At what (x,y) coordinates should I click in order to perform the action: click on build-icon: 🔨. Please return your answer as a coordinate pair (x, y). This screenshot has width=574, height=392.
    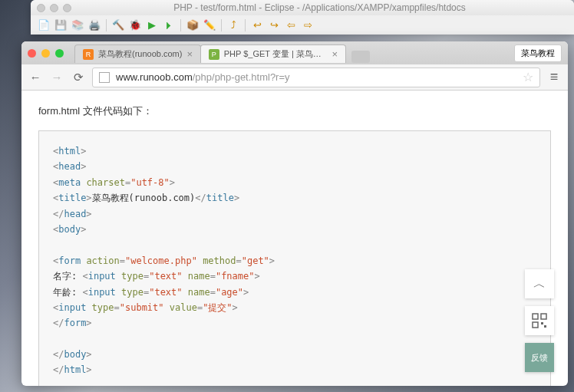
    Looking at the image, I should click on (118, 25).